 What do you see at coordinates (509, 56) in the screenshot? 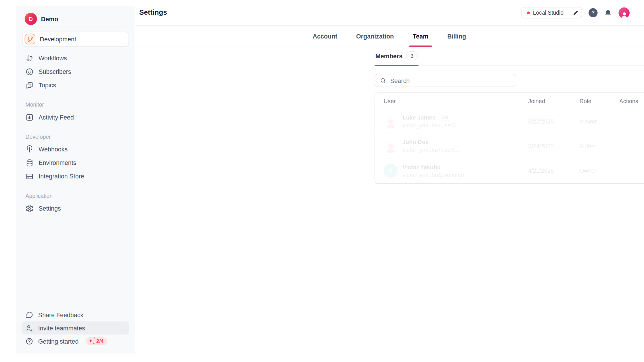
I see `members-subtab-bar: Members 3` at bounding box center [509, 56].